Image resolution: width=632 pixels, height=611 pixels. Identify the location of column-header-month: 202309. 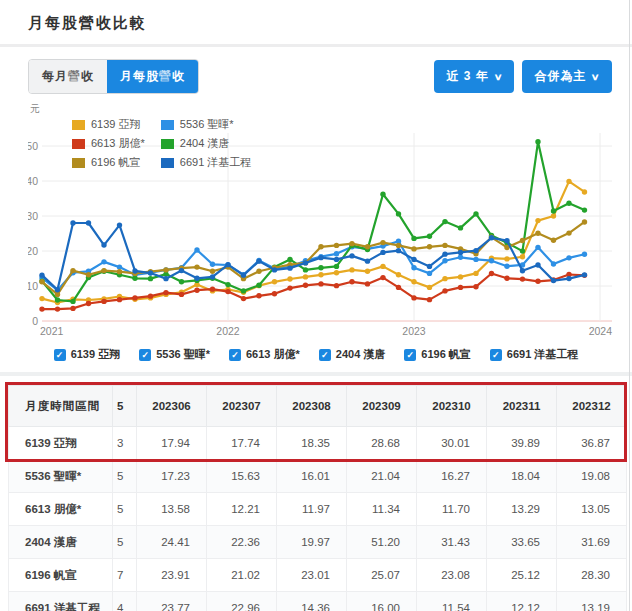
(382, 406).